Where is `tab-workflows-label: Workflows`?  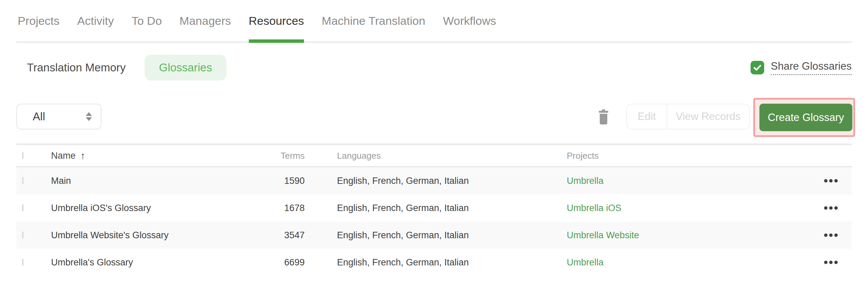
tab-workflows-label: Workflows is located at coordinates (469, 21).